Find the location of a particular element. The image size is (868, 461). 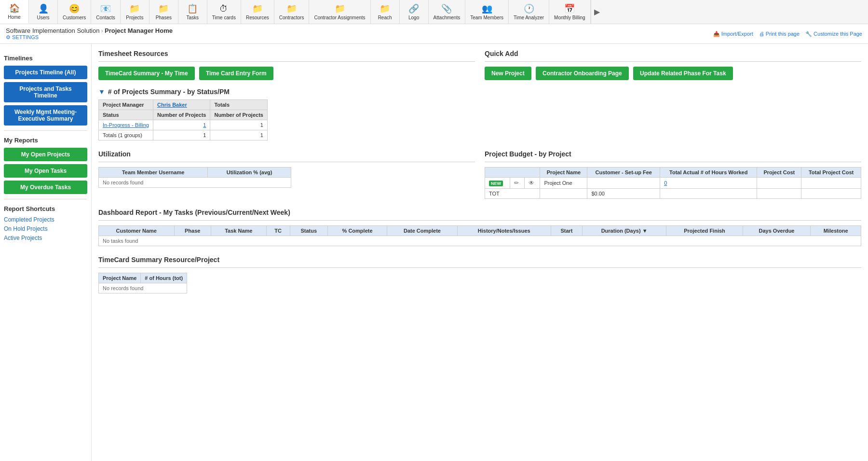

link-active-projects: Active Projects is located at coordinates (45, 238).